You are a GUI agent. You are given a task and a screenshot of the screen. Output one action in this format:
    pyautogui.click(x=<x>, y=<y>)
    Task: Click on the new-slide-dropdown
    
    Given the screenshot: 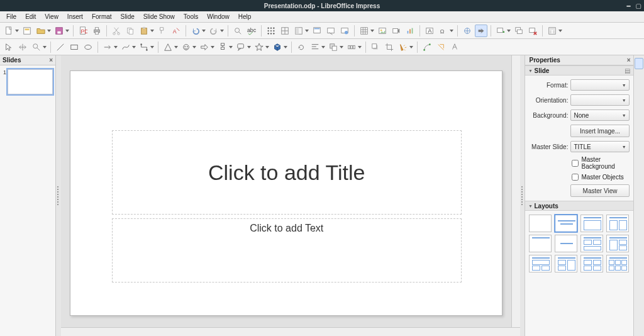 What is the action you would take?
    pyautogui.click(x=509, y=31)
    